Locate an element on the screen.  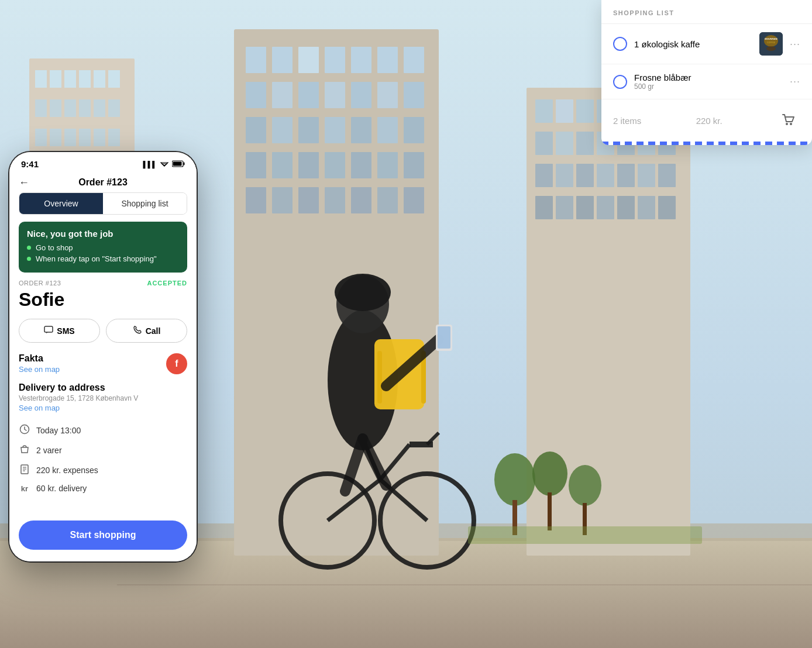
shopping-item-1: 1 økologisk kaffe MOUNTAIN COFFEE ··· is located at coordinates (707, 44).